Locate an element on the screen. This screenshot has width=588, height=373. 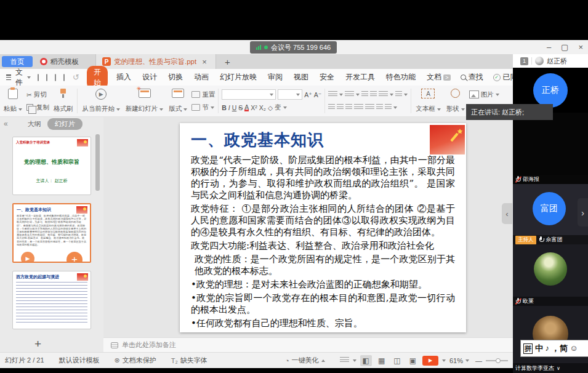
picture-button: 图片 is located at coordinates (484, 95).